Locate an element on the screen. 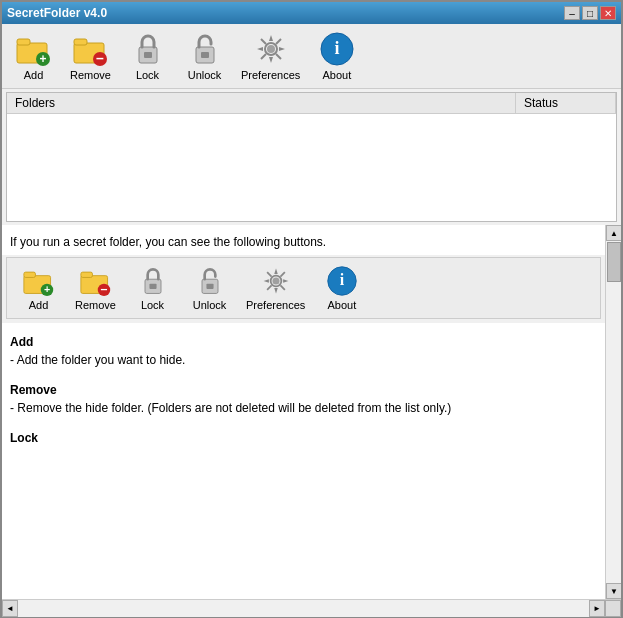 This screenshot has width=623, height=618. demo-remove-label: Remove is located at coordinates (96, 305).